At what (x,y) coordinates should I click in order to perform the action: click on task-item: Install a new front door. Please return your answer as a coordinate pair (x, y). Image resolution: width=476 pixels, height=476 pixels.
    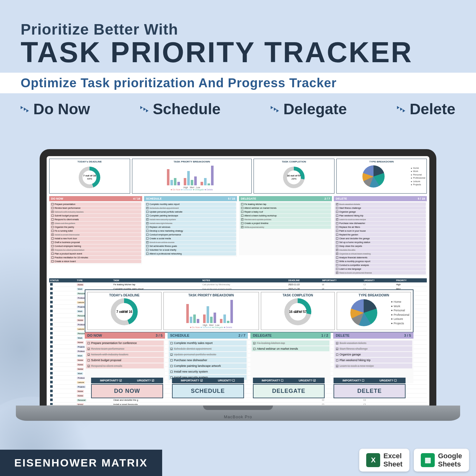
    Looking at the image, I should click on (96, 239).